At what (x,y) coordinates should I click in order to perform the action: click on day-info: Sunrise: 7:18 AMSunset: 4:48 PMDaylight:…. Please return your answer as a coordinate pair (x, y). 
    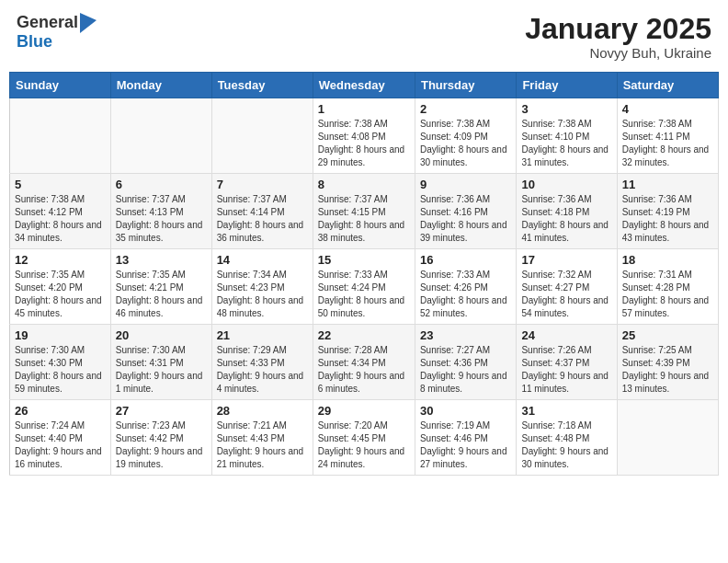
    Looking at the image, I should click on (566, 445).